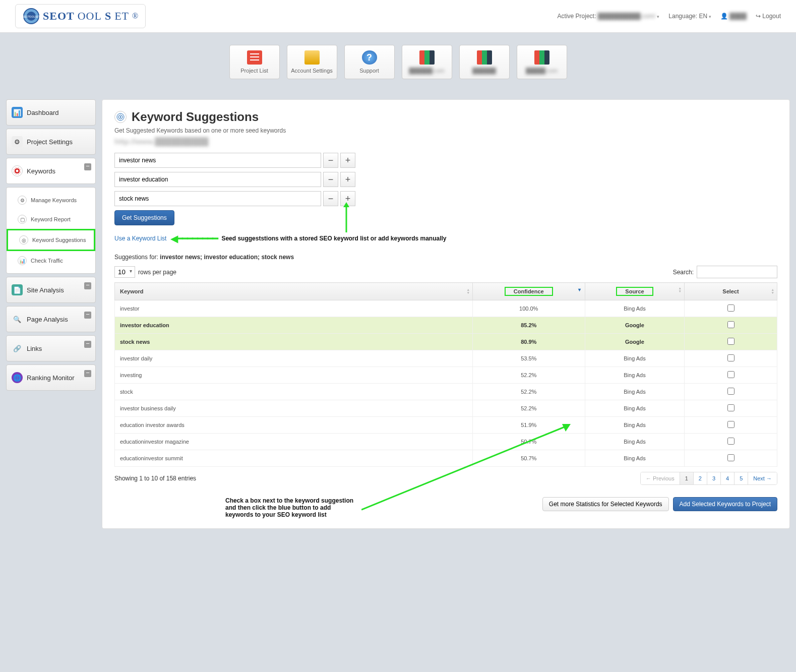  What do you see at coordinates (312, 57) in the screenshot?
I see `folder-icon` at bounding box center [312, 57].